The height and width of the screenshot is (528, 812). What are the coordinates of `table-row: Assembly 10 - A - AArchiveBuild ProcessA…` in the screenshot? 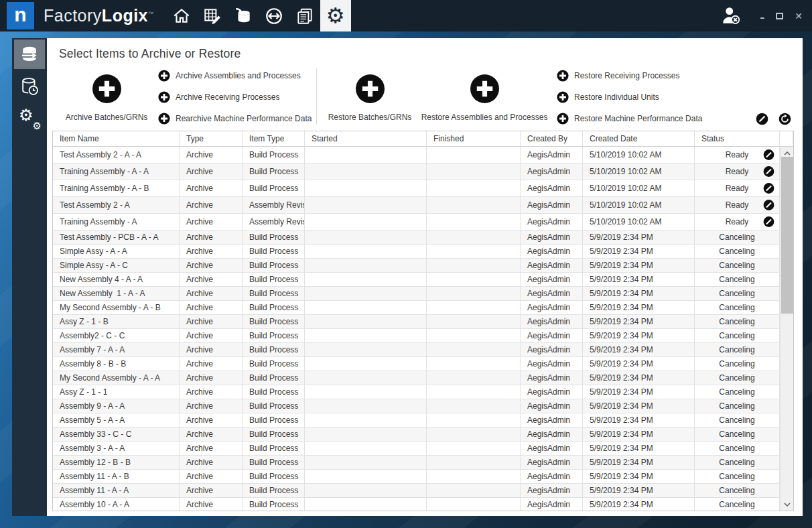 It's located at (417, 504).